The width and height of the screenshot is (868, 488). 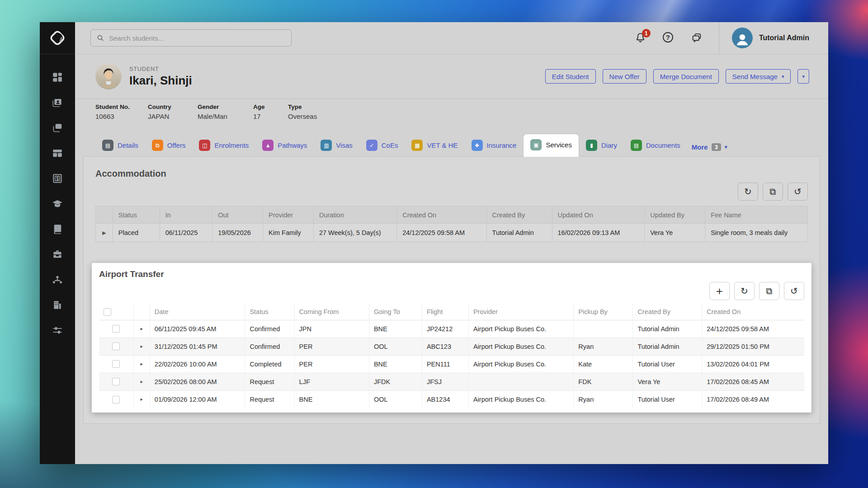 What do you see at coordinates (675, 233) in the screenshot?
I see `cell-updated-by: Vera Ye` at bounding box center [675, 233].